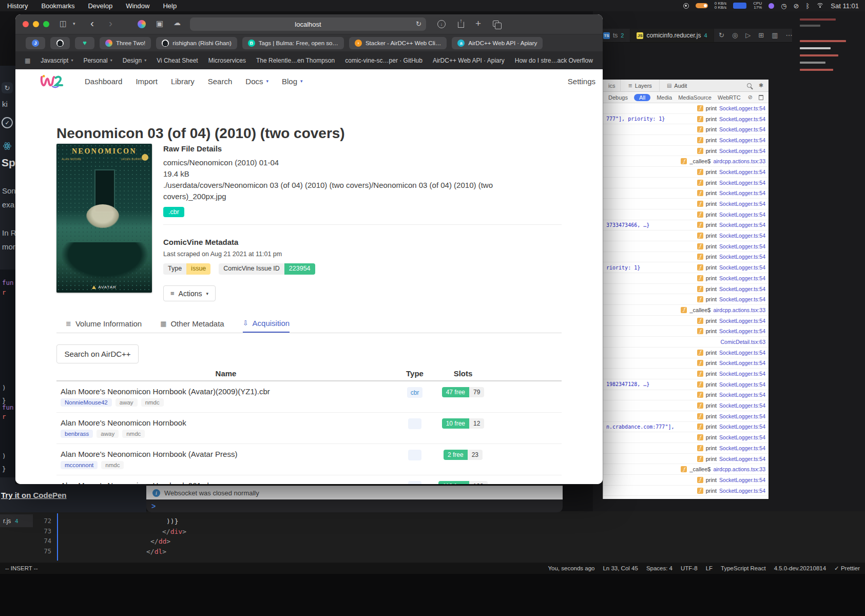  What do you see at coordinates (85, 43) in the screenshot?
I see `favorite-icon-2: ♥` at bounding box center [85, 43].